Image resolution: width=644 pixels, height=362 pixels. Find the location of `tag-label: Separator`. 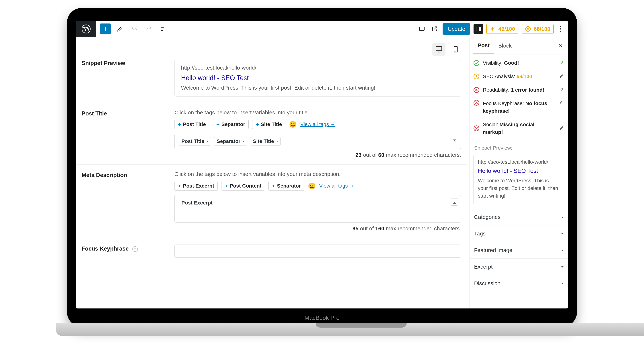

tag-label: Separator is located at coordinates (289, 186).